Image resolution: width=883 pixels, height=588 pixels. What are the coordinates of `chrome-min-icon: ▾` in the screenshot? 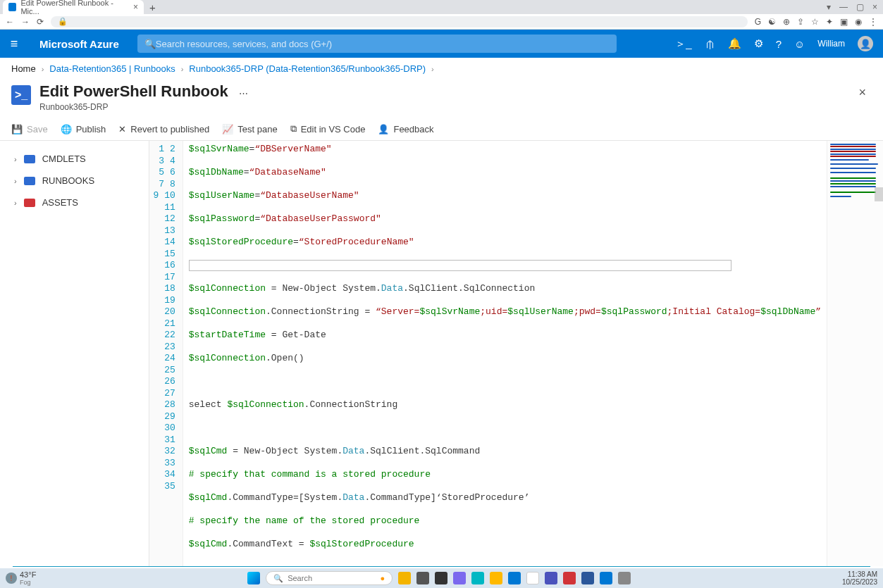 It's located at (829, 7).